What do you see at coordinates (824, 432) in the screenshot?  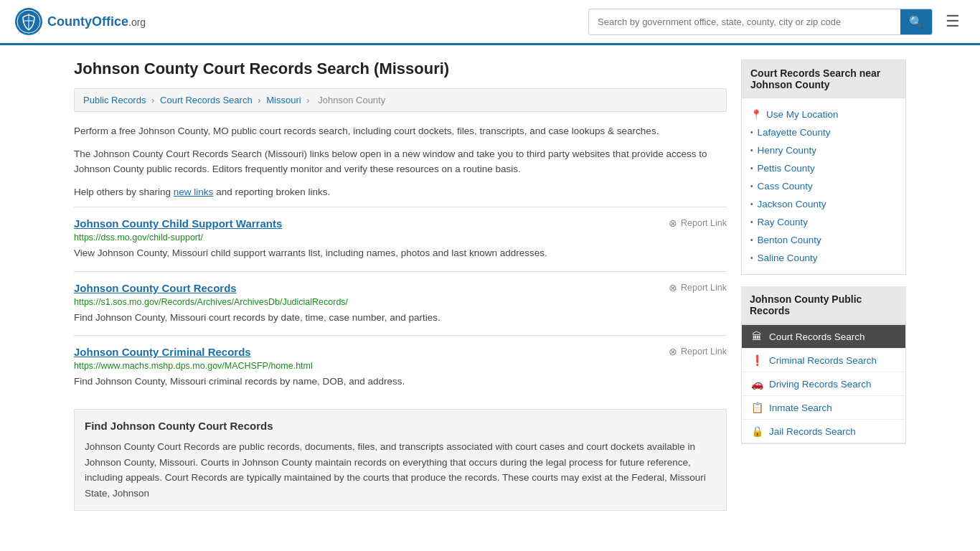 I see `nav-jail-records: 🔒 Jail Records Search` at bounding box center [824, 432].